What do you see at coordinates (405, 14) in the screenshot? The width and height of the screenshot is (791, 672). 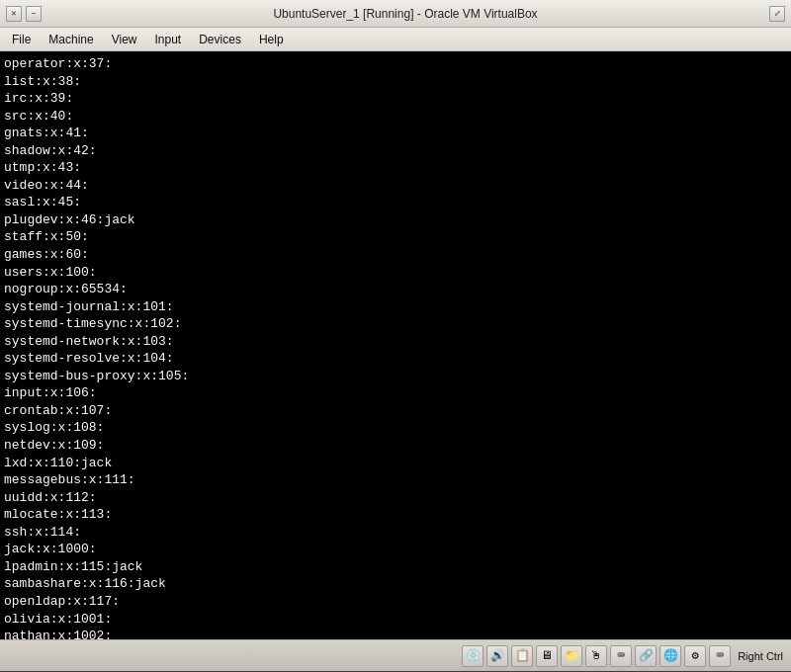 I see `window-title: UbuntuServer_1 [Running] - Oracle VM Vir…` at bounding box center [405, 14].